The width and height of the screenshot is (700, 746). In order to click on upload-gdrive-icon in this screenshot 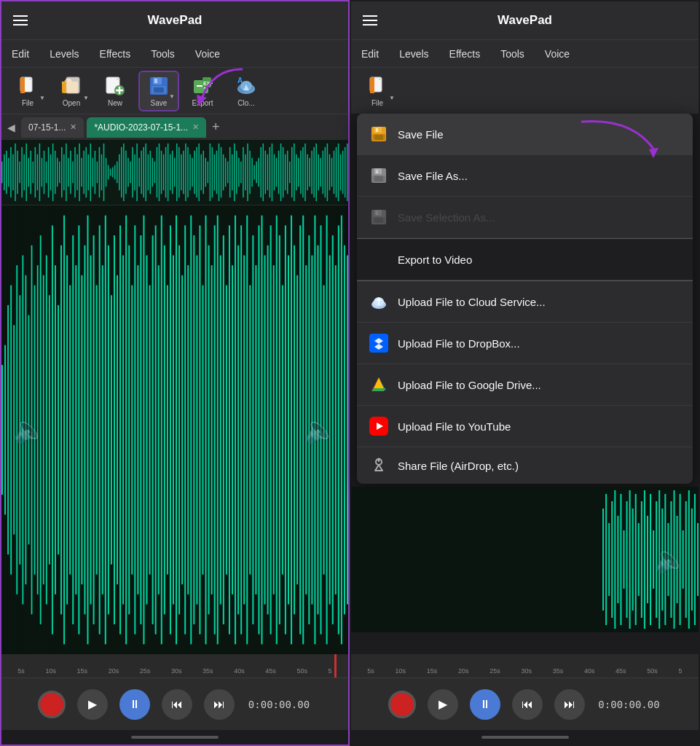, I will do `click(379, 385)`.